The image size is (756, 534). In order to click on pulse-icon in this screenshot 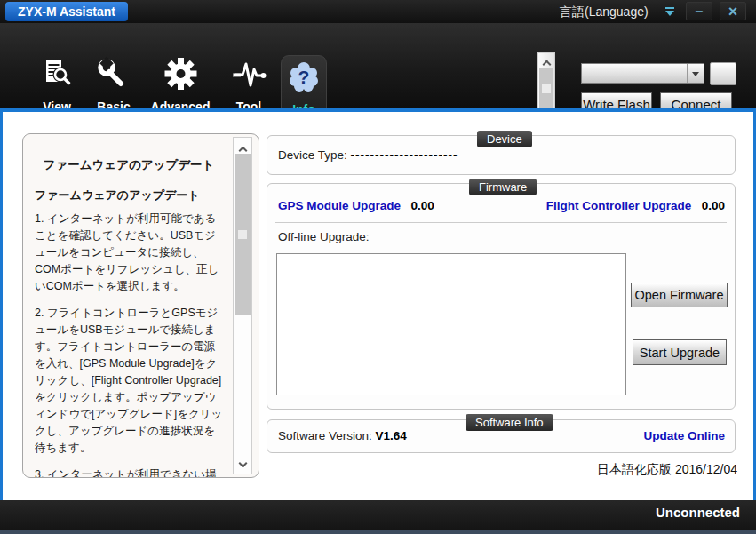, I will do `click(249, 76)`.